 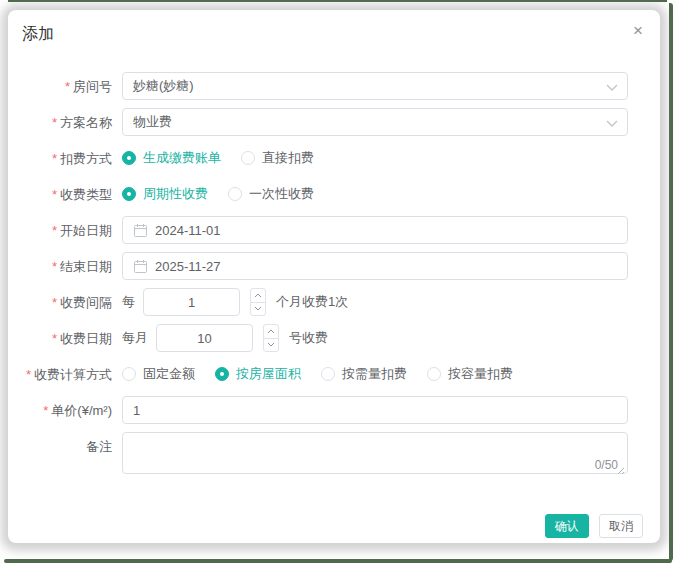 I want to click on charge-day-input, so click(x=204, y=338).